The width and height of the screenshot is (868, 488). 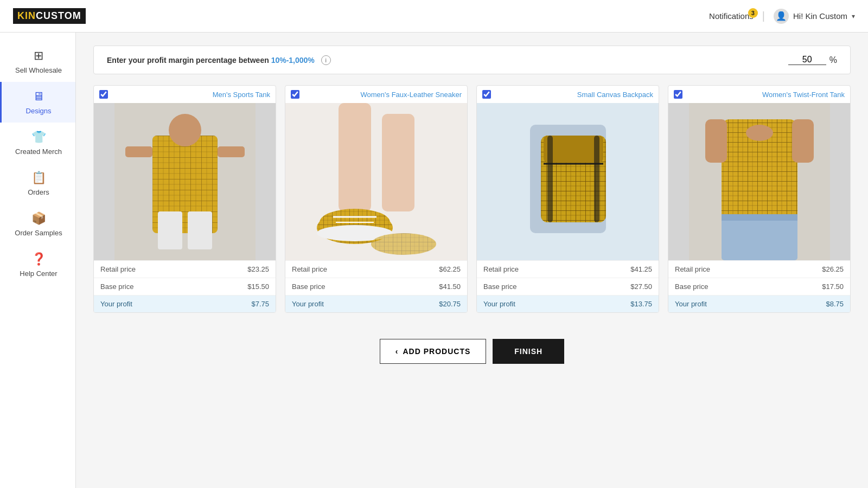 I want to click on retail-price-value: $62.25, so click(x=450, y=269).